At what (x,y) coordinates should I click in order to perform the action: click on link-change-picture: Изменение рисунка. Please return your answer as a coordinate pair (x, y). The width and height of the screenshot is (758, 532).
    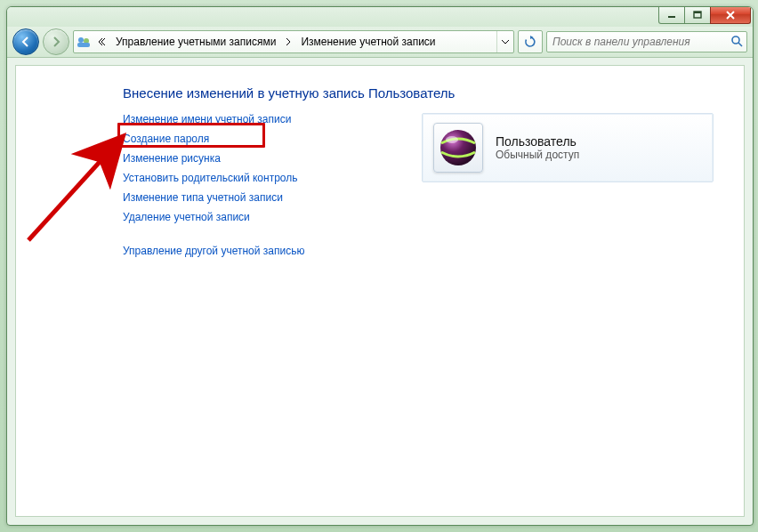
    Looking at the image, I should click on (261, 158).